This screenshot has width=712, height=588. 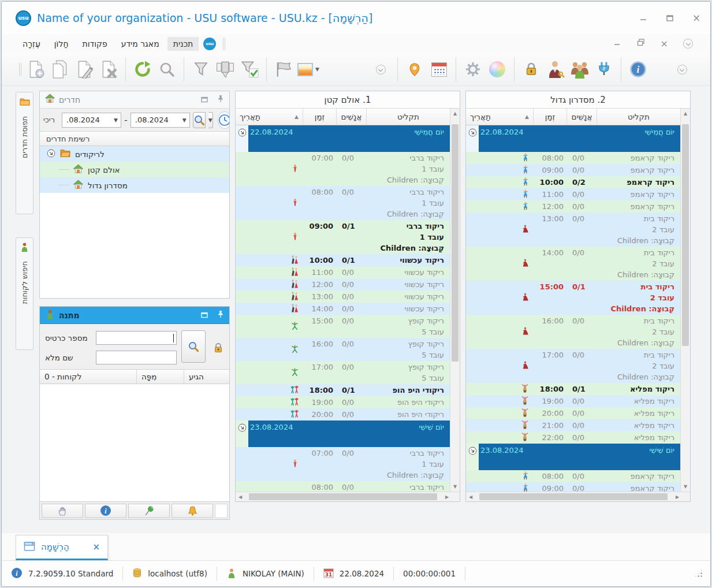 I want to click on colors-icon, so click(x=497, y=69).